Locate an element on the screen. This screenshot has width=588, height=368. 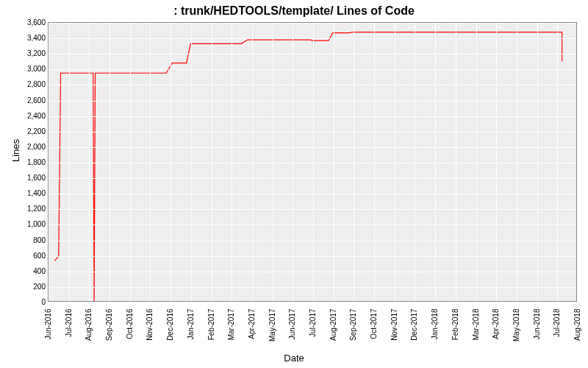
x-tick-label: Jul-2017 is located at coordinates (313, 331).